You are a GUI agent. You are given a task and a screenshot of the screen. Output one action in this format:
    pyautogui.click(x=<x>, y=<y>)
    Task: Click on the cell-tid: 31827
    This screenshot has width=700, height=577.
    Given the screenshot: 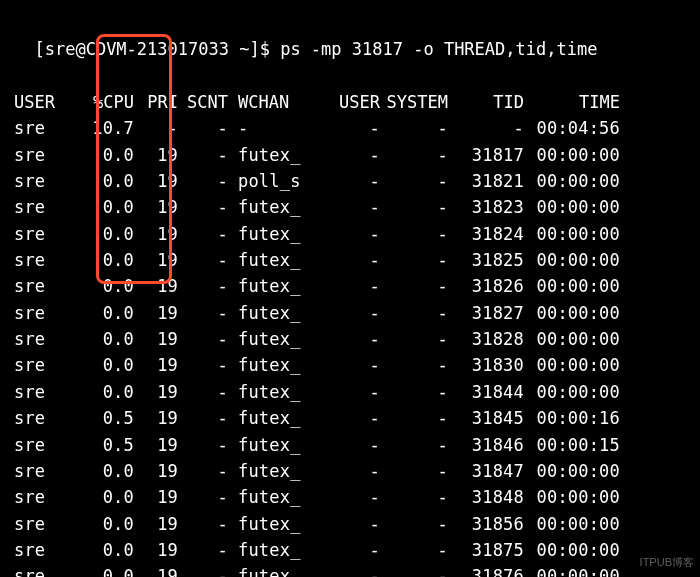 What is the action you would take?
    pyautogui.click(x=486, y=313)
    